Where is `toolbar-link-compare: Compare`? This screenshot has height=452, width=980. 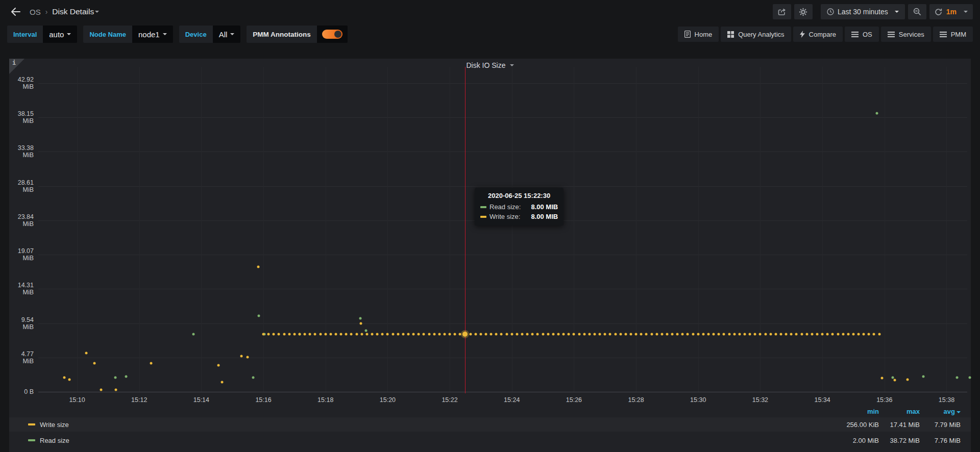 toolbar-link-compare: Compare is located at coordinates (818, 34).